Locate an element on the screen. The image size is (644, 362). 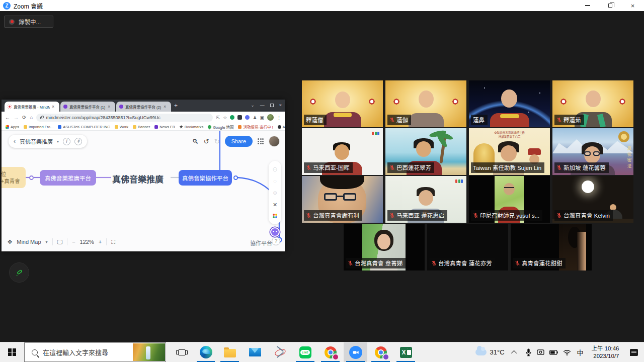
mindmap-node-promo-platform: 真佛音樂推廣平台 is located at coordinates (68, 178).